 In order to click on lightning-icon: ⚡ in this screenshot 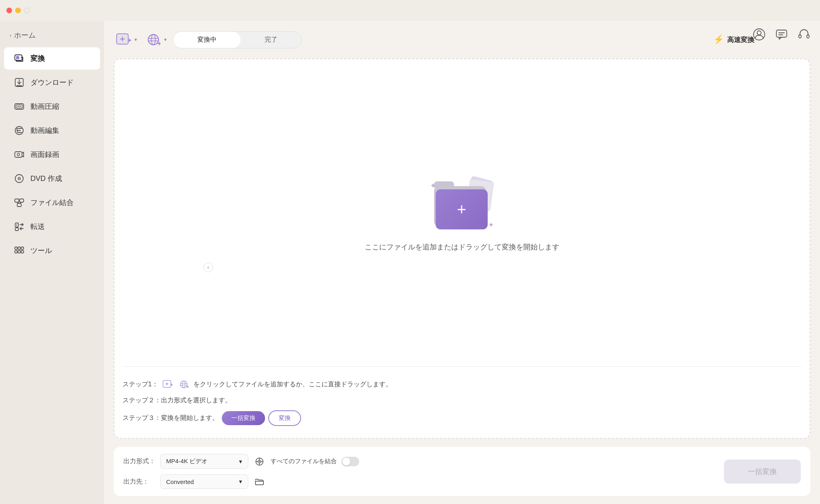, I will do `click(718, 40)`.